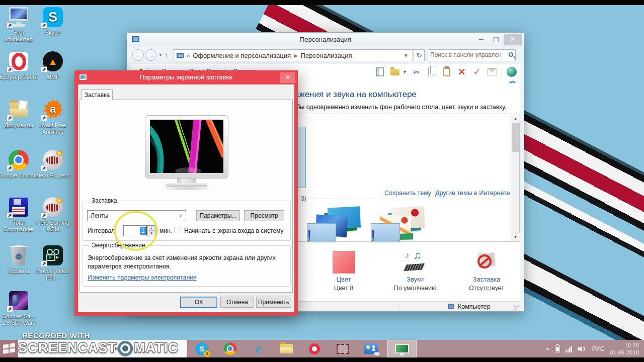 The image size is (644, 362). I want to click on battery-icon, so click(557, 349).